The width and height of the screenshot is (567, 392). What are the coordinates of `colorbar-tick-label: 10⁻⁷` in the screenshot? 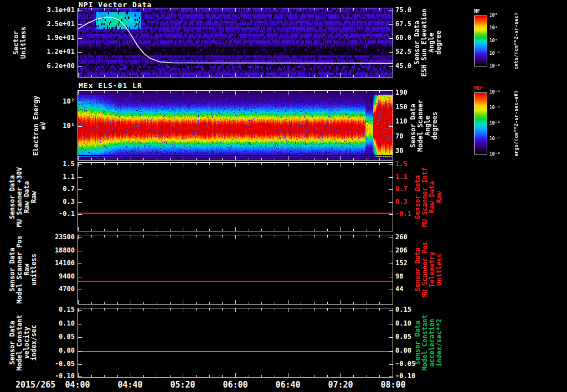 It's located at (495, 139).